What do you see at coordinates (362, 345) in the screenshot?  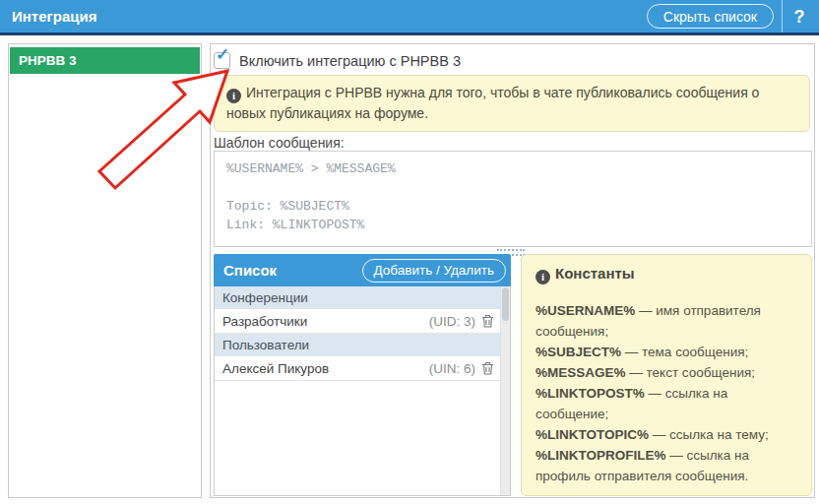 I see `list-group-header: Пользователи` at bounding box center [362, 345].